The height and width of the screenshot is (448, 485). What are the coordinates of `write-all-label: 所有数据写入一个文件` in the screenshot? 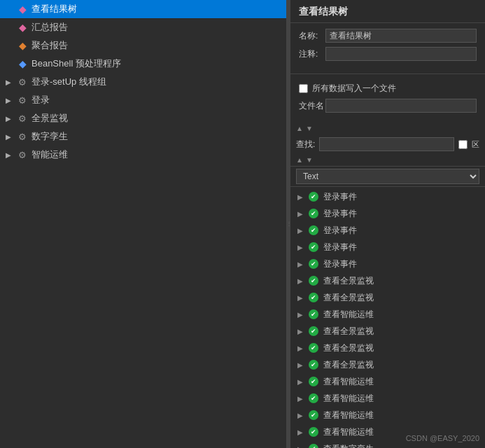 It's located at (354, 88).